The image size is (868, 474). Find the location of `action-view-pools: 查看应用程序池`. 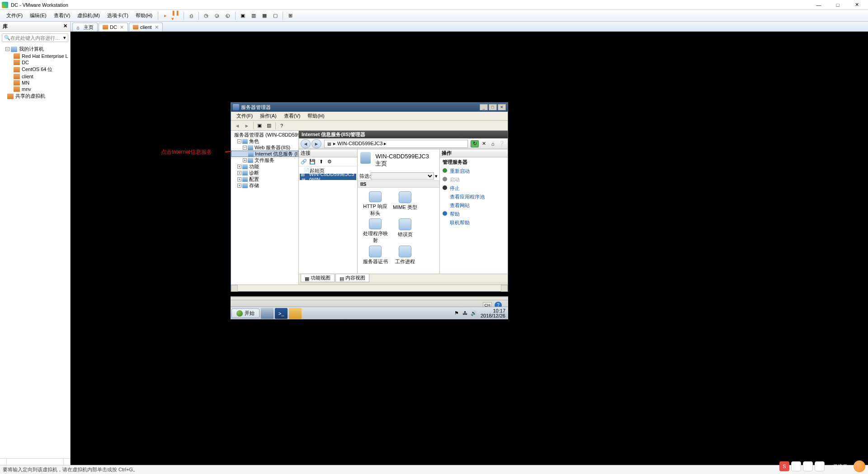

action-view-pools: 查看应用程序池 is located at coordinates (474, 197).